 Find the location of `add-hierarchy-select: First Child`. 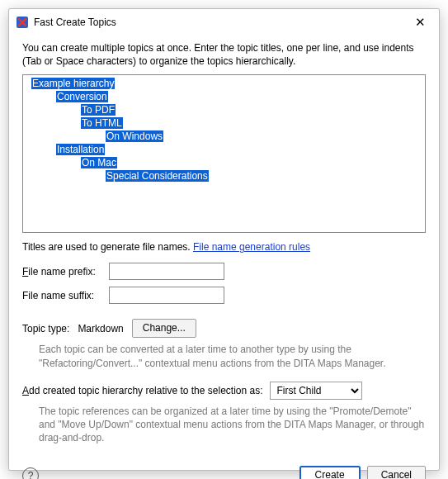

add-hierarchy-select: First Child is located at coordinates (316, 391).